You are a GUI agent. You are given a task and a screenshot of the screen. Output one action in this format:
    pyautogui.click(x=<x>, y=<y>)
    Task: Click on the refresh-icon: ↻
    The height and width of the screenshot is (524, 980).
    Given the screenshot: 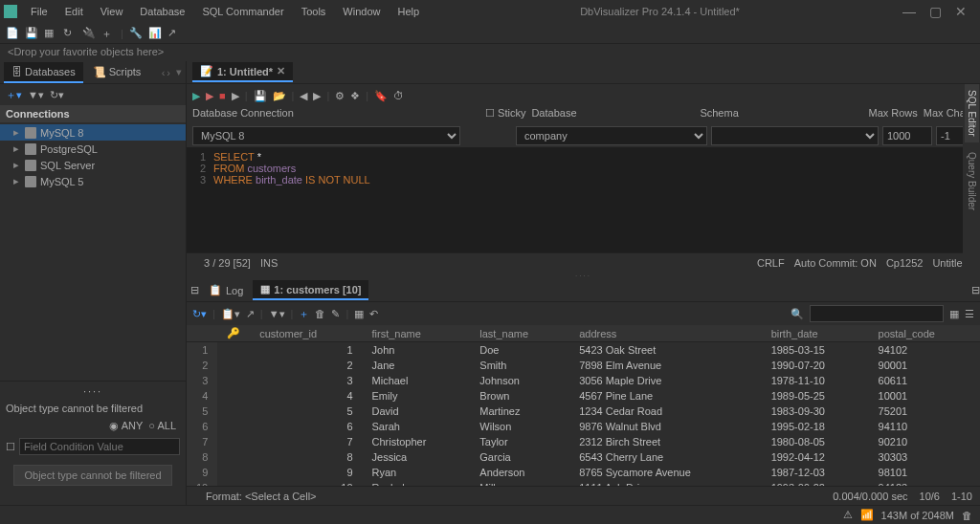 What is the action you would take?
    pyautogui.click(x=70, y=33)
    